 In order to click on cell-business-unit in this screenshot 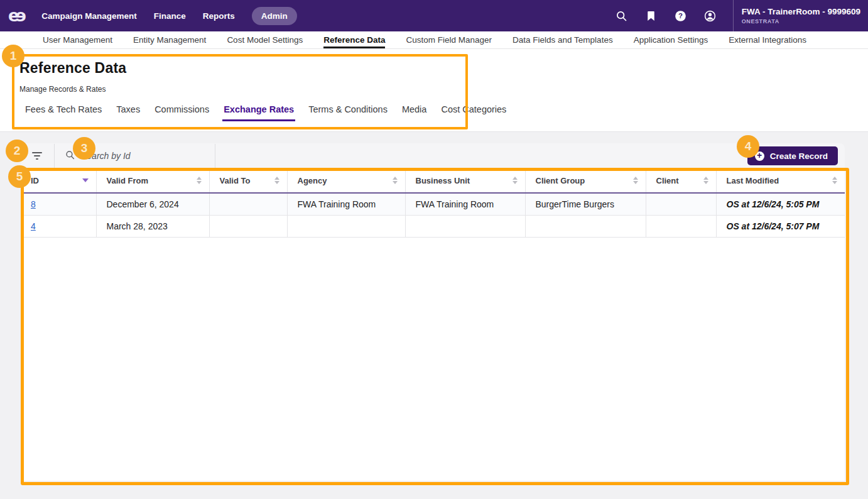, I will do `click(465, 226)`.